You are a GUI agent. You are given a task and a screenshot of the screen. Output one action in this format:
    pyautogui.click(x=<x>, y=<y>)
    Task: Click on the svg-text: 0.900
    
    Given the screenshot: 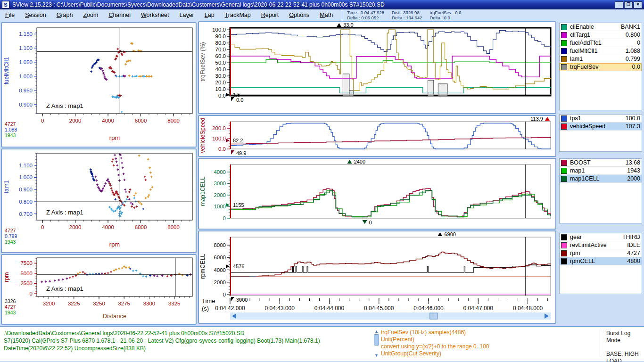 What is the action you would take?
    pyautogui.click(x=25, y=105)
    